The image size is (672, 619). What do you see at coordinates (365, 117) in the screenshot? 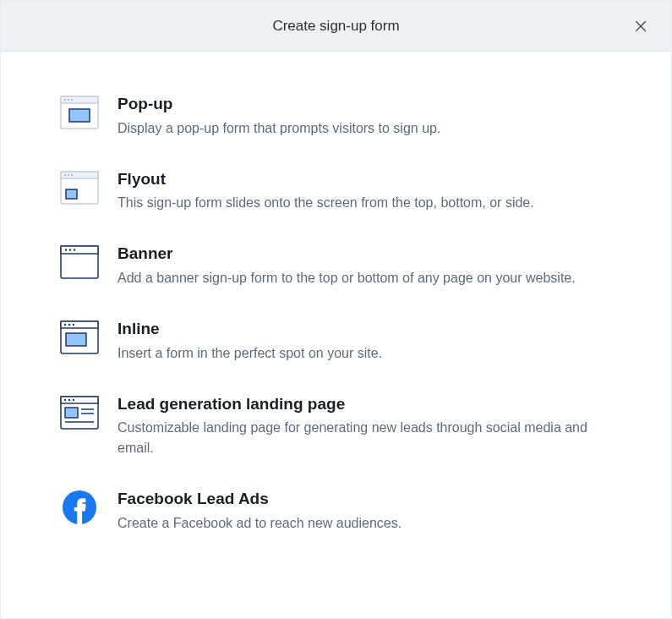
I see `option-text: Pop-up Display a pop-up form that prompt…` at bounding box center [365, 117].